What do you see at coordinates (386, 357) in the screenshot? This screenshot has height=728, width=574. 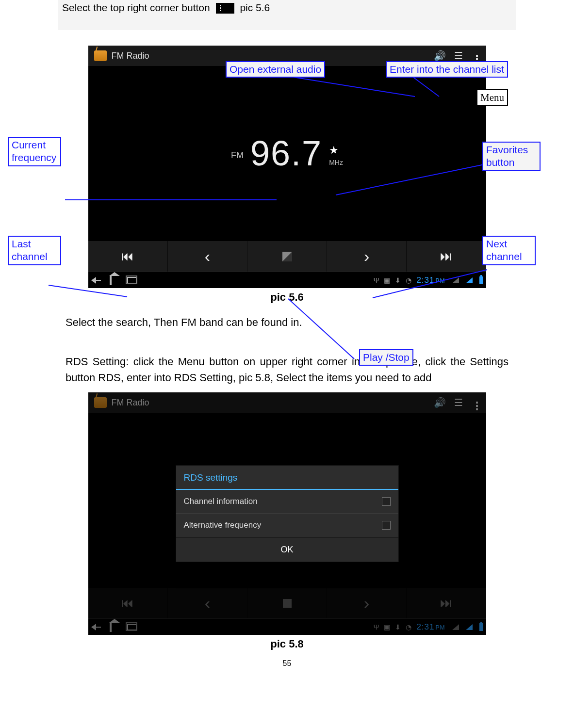 I see `callout-play-stop: Play /Stop` at bounding box center [386, 357].